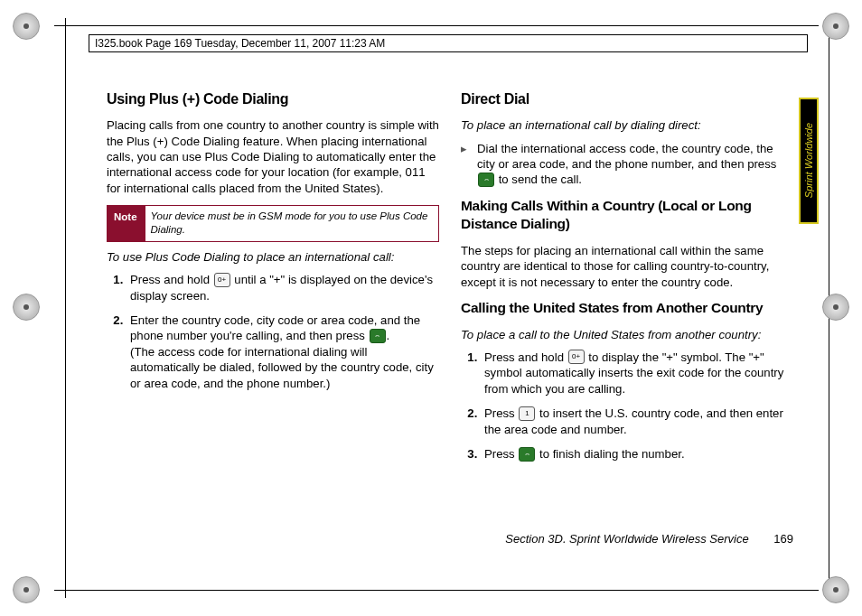 This screenshot has height=616, width=862. Describe the element at coordinates (635, 164) in the screenshot. I see `bullet-text: Dial the international access code, the …` at that location.